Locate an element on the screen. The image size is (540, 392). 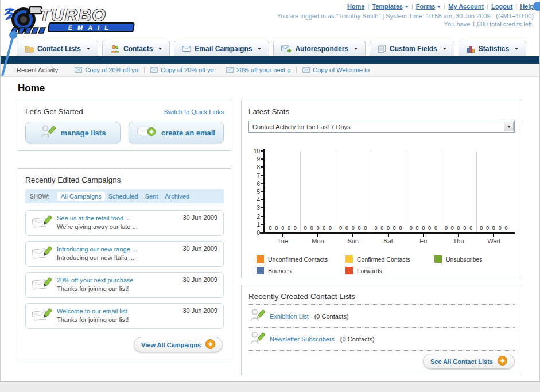
y-axis-tick-label: 8 is located at coordinates (254, 168).